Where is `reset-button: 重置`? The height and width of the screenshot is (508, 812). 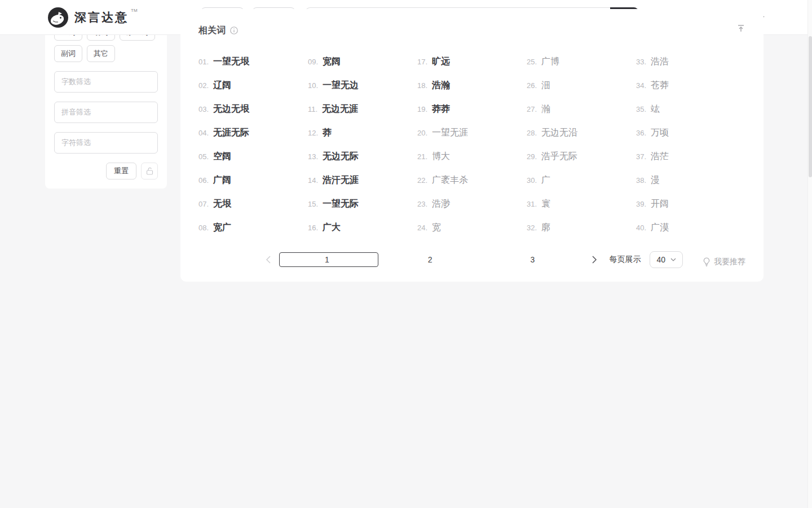 reset-button: 重置 is located at coordinates (121, 171).